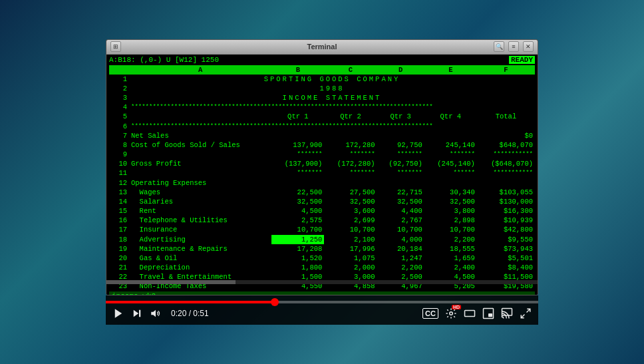  What do you see at coordinates (451, 70) in the screenshot?
I see `header-col-e: E` at bounding box center [451, 70].